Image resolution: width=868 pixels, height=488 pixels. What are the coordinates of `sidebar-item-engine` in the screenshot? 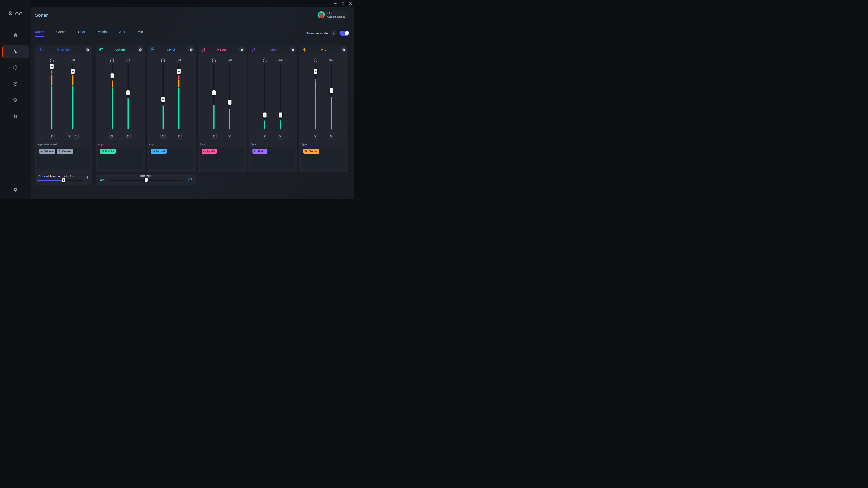 It's located at (16, 68).